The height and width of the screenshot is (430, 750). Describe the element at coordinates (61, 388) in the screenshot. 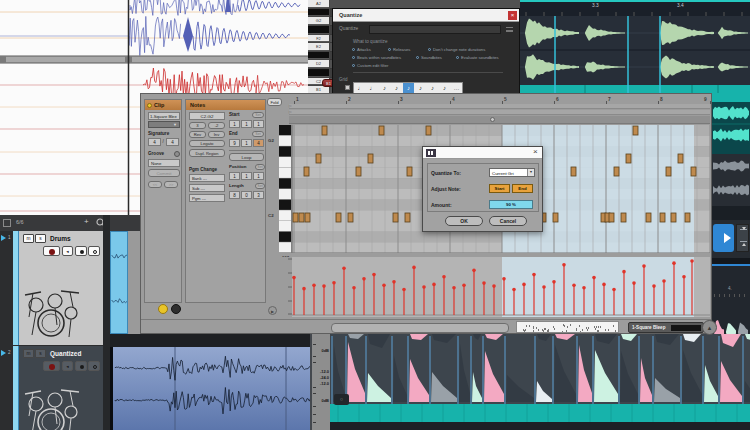

I see `track-row: msQuantized◄` at that location.